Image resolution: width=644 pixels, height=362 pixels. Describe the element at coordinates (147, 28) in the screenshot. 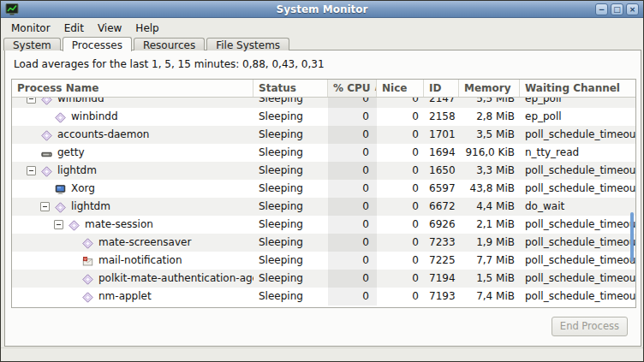

I see `menu-help: Help` at that location.